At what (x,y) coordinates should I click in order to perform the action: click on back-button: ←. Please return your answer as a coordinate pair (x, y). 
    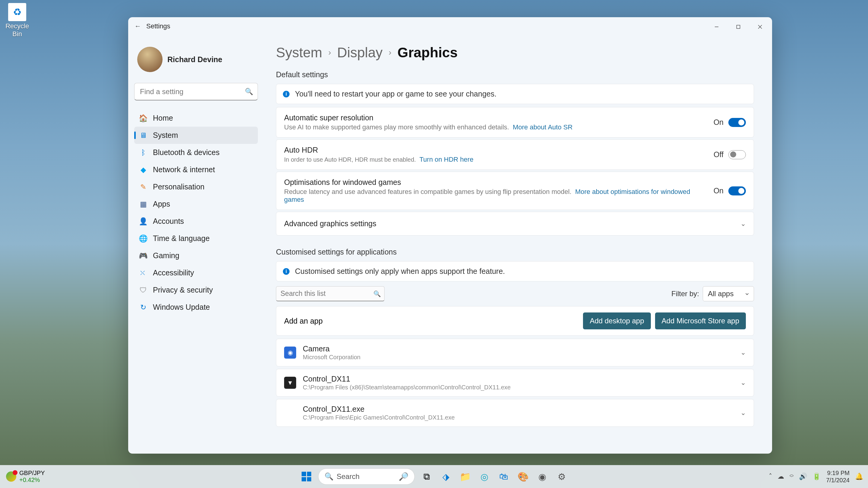
    Looking at the image, I should click on (138, 26).